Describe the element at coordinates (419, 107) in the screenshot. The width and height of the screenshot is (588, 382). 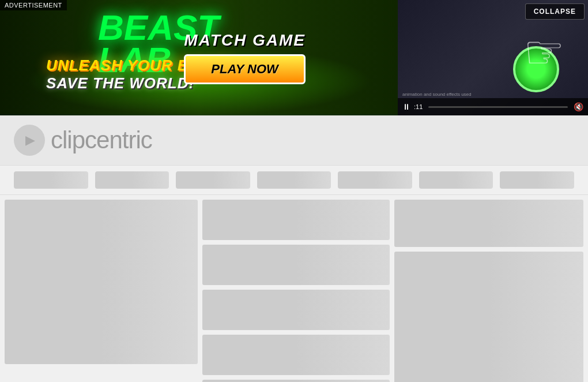
I see `video-timer: :11` at that location.